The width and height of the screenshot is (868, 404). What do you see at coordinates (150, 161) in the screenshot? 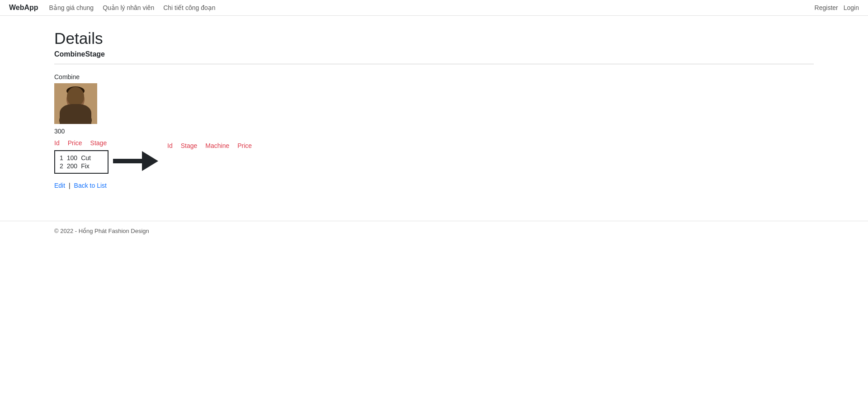
I see `arrow-head` at bounding box center [150, 161].